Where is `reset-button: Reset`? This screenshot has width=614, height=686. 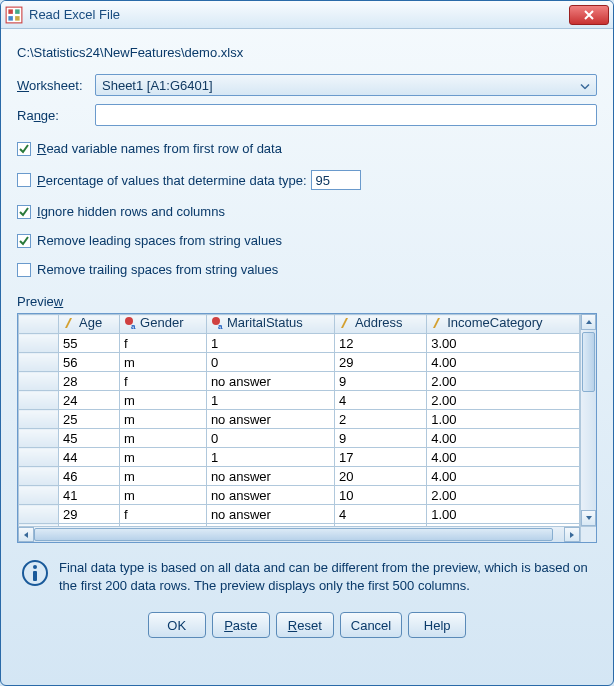
reset-button: Reset is located at coordinates (305, 625).